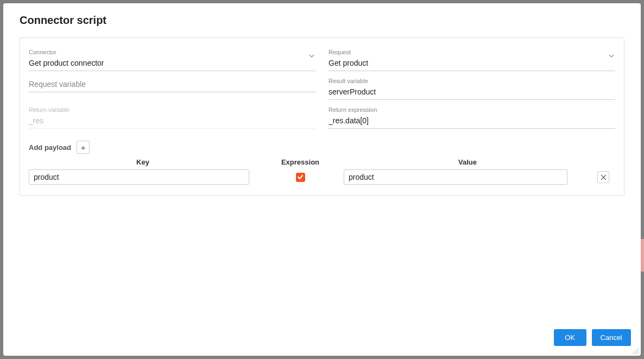  I want to click on add-payload-button: +, so click(83, 147).